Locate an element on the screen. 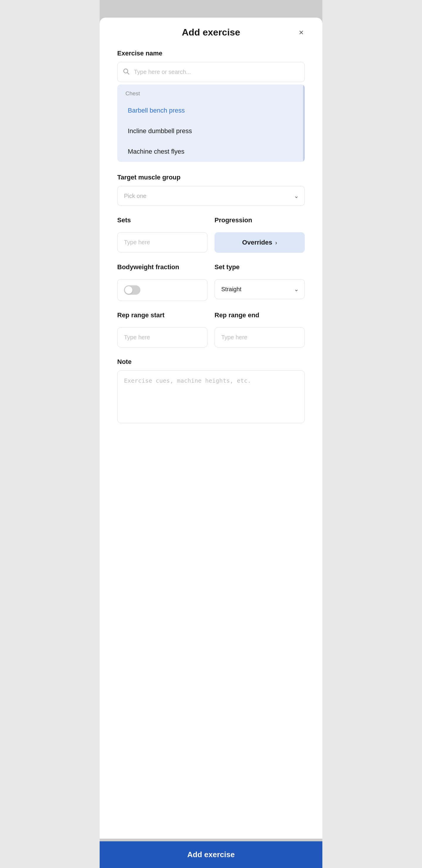  exercise-search-input is located at coordinates (211, 72).